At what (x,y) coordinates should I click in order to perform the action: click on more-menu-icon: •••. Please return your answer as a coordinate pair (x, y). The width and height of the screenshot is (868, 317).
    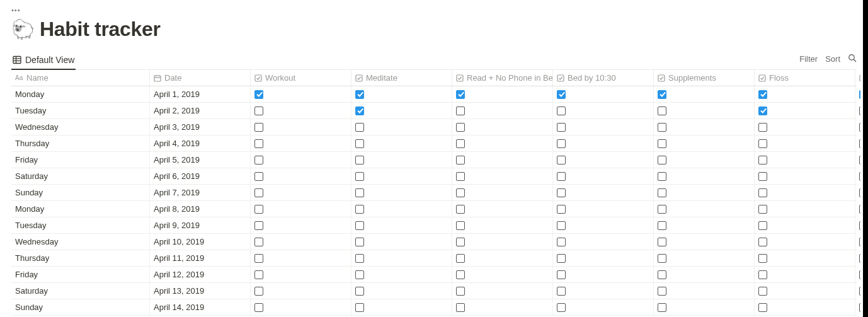
    Looking at the image, I should click on (434, 10).